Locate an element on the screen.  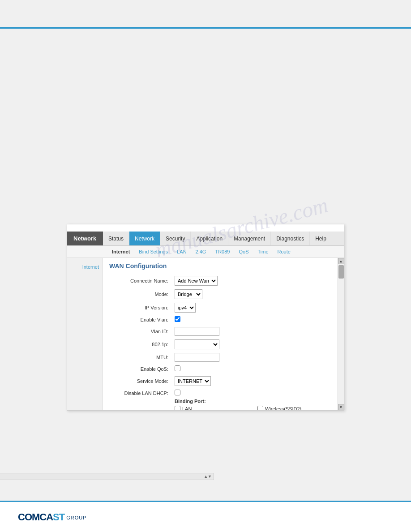
label-dot1p: 802.1p: is located at coordinates (141, 344).